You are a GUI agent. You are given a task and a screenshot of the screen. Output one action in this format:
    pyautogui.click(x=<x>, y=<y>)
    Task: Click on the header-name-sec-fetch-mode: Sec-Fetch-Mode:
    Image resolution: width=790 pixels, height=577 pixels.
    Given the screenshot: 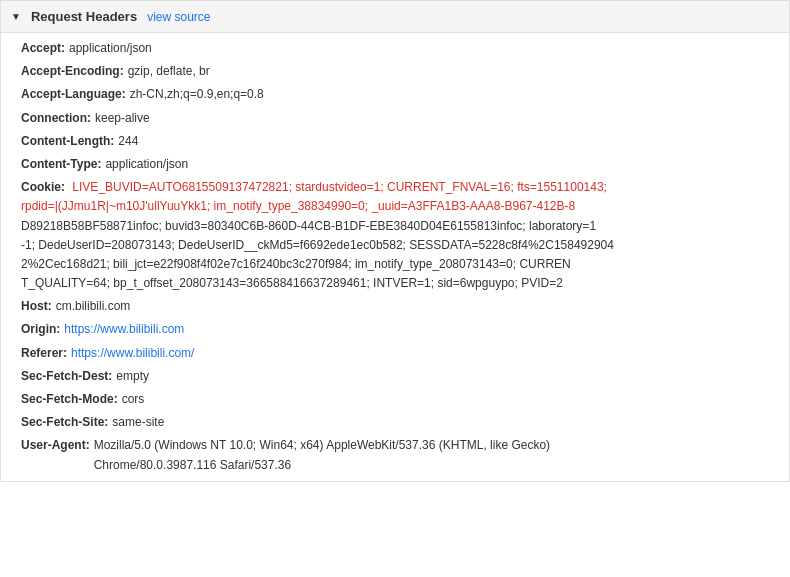 What is the action you would take?
    pyautogui.click(x=70, y=400)
    